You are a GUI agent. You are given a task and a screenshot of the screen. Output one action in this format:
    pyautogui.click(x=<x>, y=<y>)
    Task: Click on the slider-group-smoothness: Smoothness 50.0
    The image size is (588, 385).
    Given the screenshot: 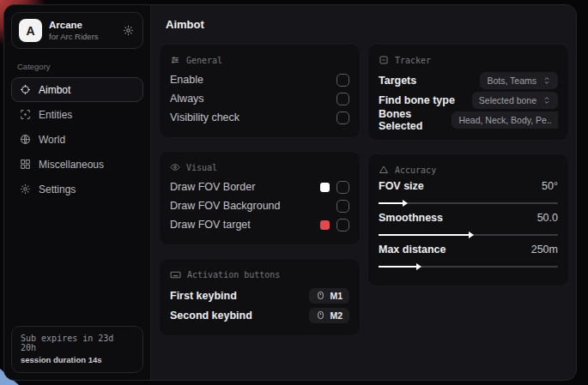 What is the action you would take?
    pyautogui.click(x=469, y=224)
    